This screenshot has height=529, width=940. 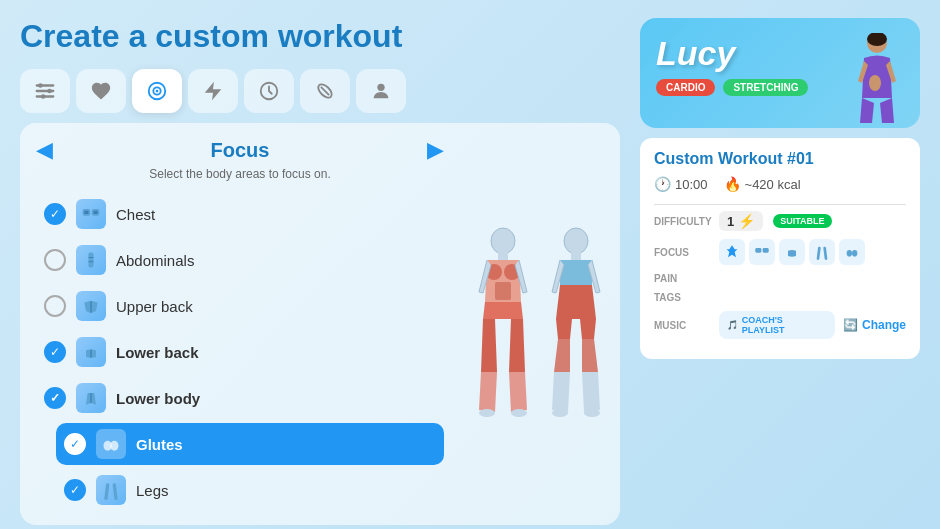 What do you see at coordinates (91, 260) in the screenshot?
I see `abdominals-icon` at bounding box center [91, 260].